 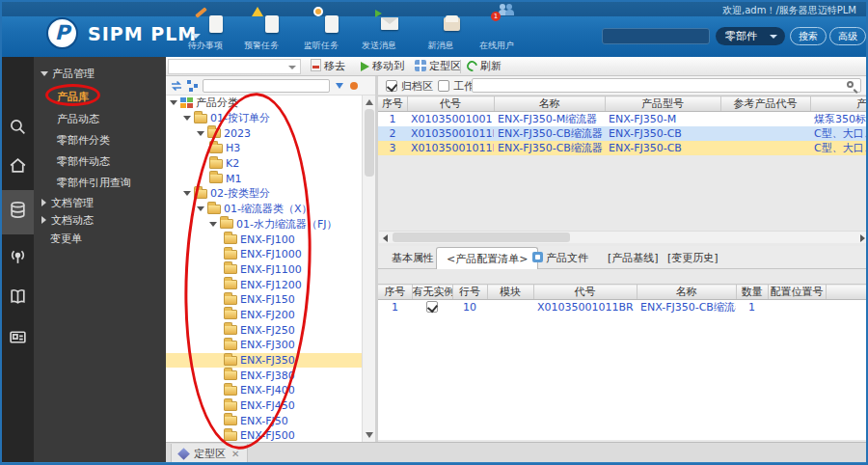 I want to click on col-header: 配置位置号, so click(x=797, y=292).